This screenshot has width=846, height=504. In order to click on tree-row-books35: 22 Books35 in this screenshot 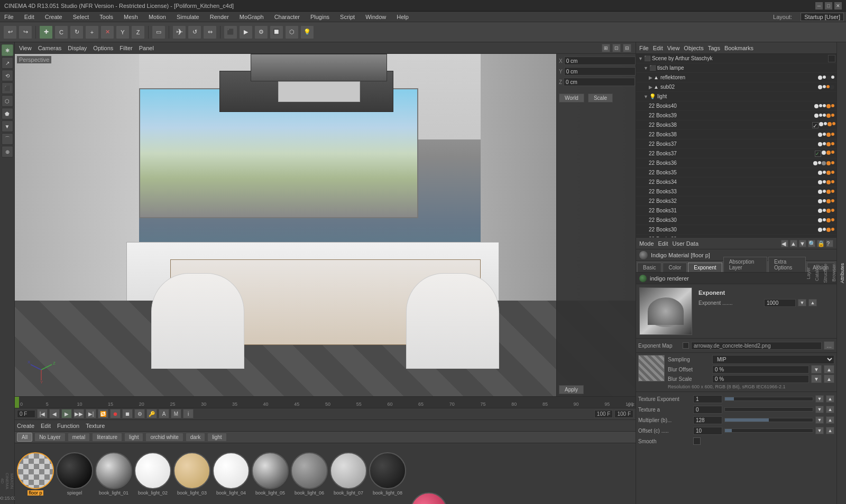, I will do `click(736, 173)`.